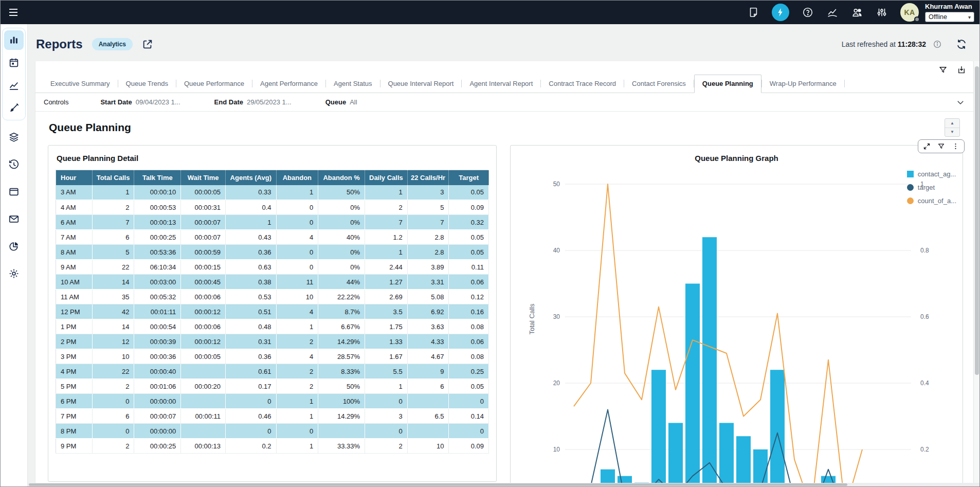 This screenshot has width=980, height=487. Describe the element at coordinates (204, 357) in the screenshot. I see `table-cell: 00:00:05` at that location.